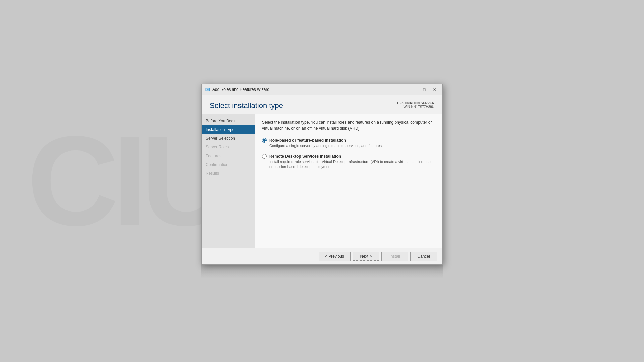 The height and width of the screenshot is (362, 644). What do you see at coordinates (424, 89) in the screenshot?
I see `maximize-button: □` at bounding box center [424, 89].